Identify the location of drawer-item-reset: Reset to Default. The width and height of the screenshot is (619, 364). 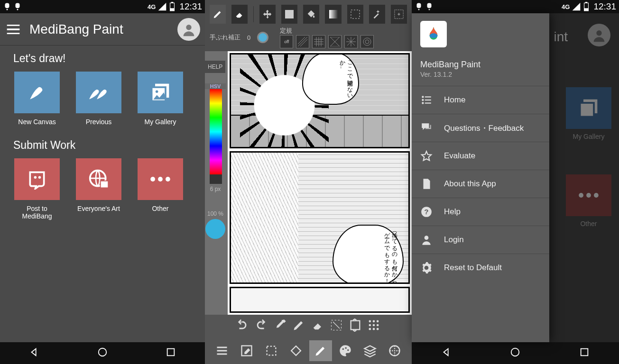
(480, 267).